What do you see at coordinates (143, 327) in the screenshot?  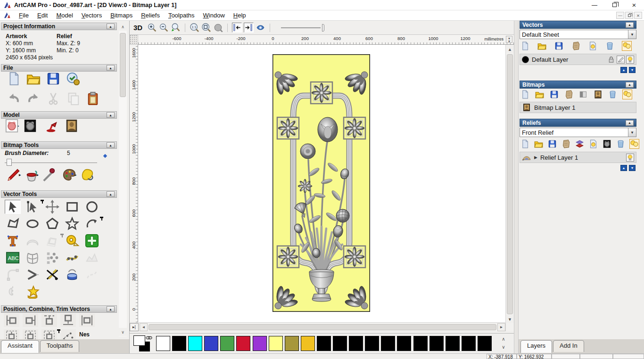 I see `scroll-left-icon: ◄` at bounding box center [143, 327].